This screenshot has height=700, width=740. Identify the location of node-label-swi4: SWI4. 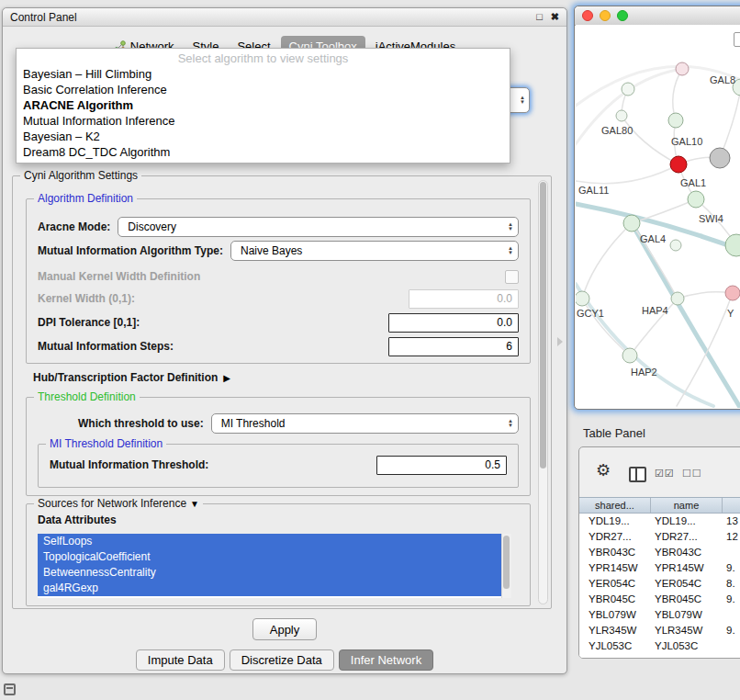
(711, 219).